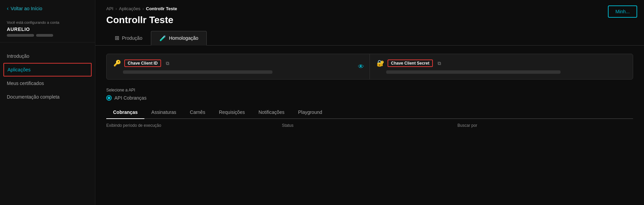 Image resolution: width=644 pixels, height=205 pixels. Describe the element at coordinates (48, 29) in the screenshot. I see `account-name: AURELIO` at that location.